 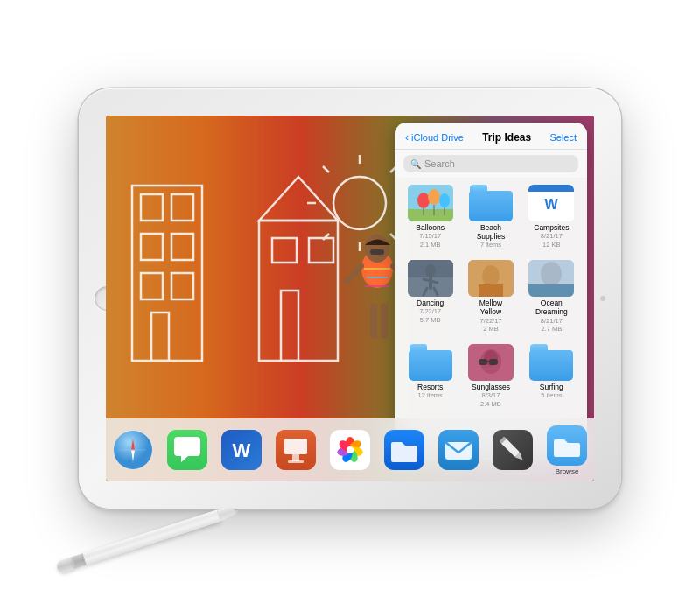 What do you see at coordinates (492, 232) in the screenshot?
I see `file-name: BeachSupplies` at bounding box center [492, 232].